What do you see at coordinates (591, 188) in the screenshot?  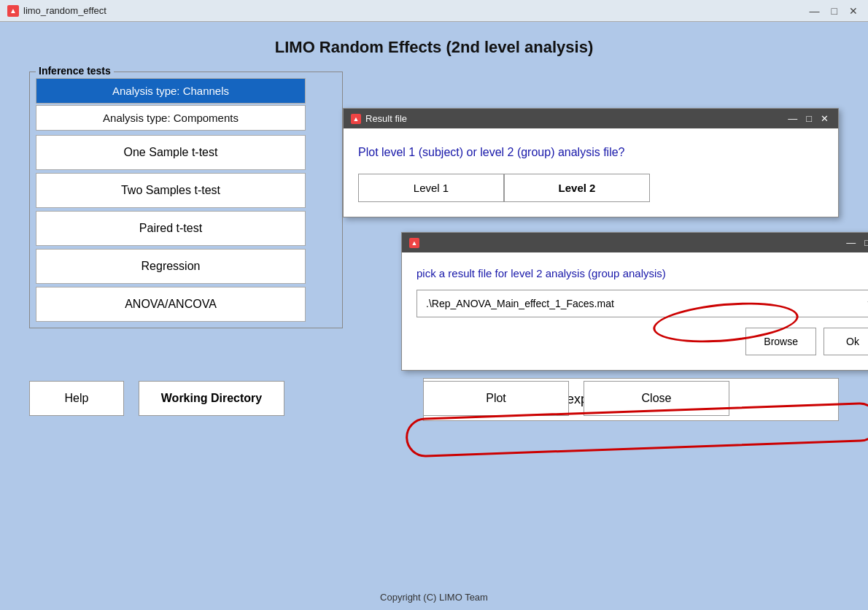 I see `result-dialog-button-row: Level 1 Level 2` at bounding box center [591, 188].